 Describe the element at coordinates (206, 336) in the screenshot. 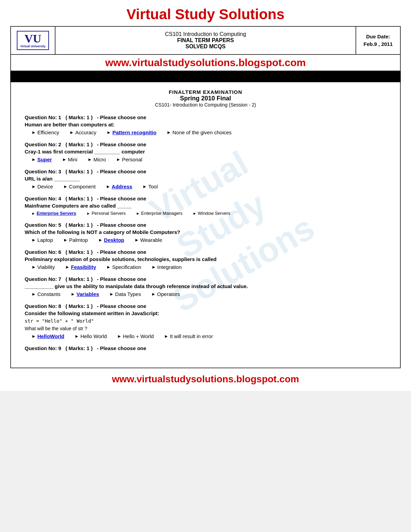

I see `q8-options: ► HelloWorld ► Hello World ► Hello + Wor…` at that location.